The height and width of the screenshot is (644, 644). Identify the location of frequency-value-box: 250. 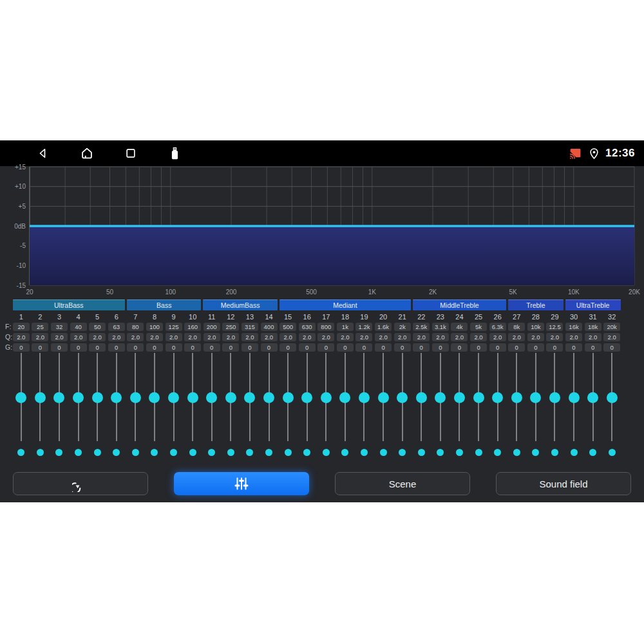
(231, 327).